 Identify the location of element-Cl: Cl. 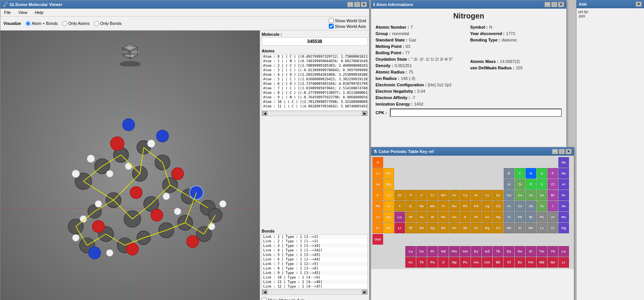
(553, 184).